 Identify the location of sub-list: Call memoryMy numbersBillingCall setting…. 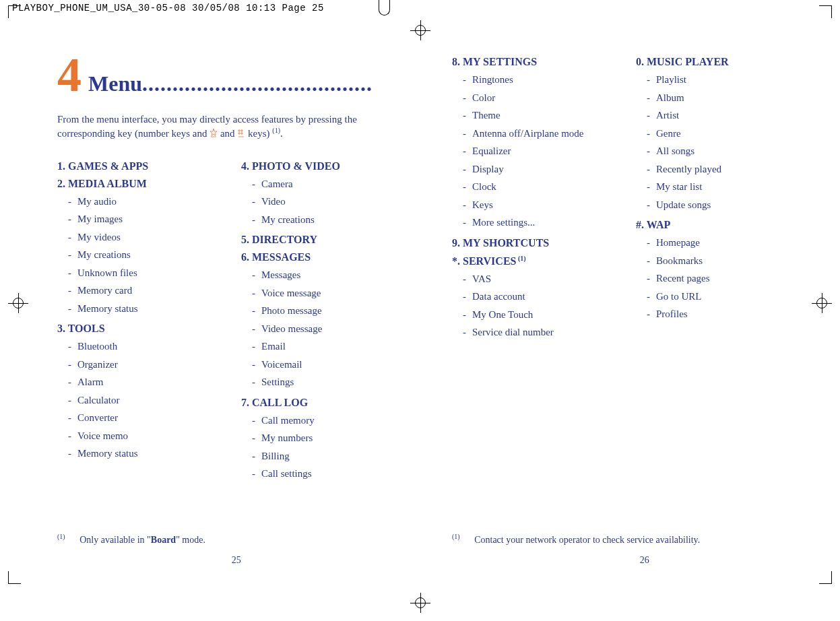
(323, 447).